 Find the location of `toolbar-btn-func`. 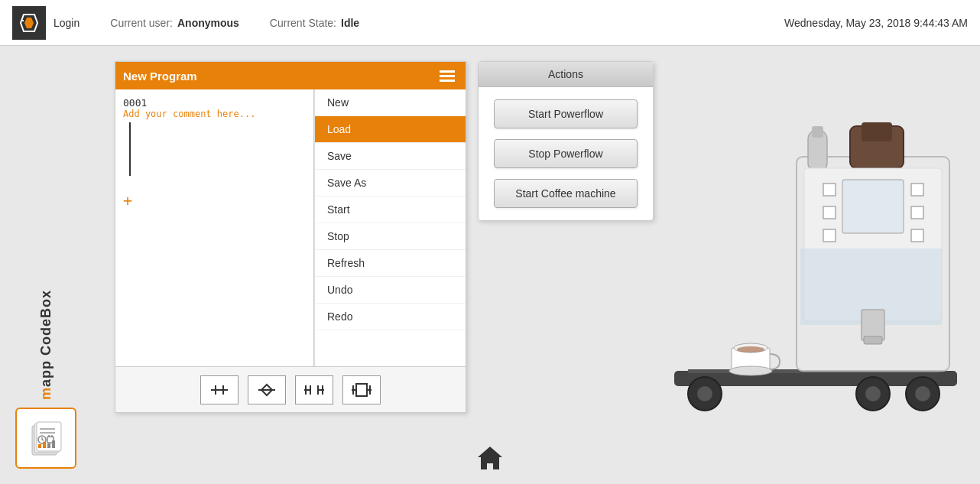

toolbar-btn-func is located at coordinates (362, 390).